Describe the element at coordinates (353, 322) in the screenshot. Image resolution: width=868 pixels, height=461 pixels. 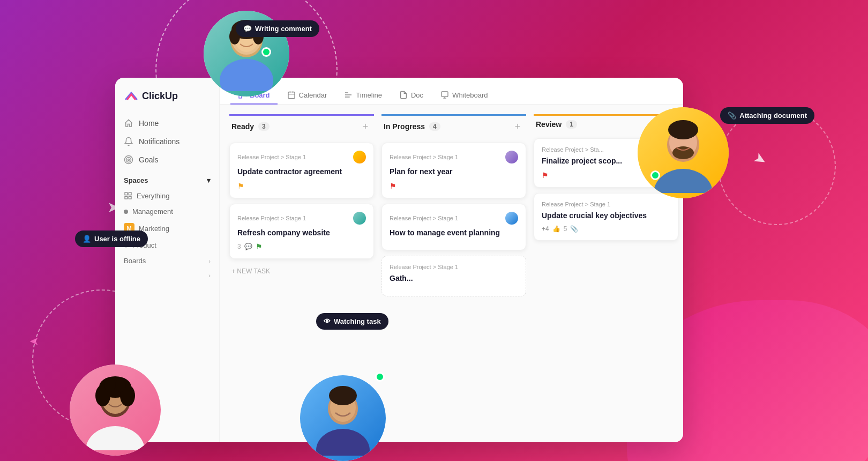
I see `tooltip-watching-task: 👁 Watching task` at that location.